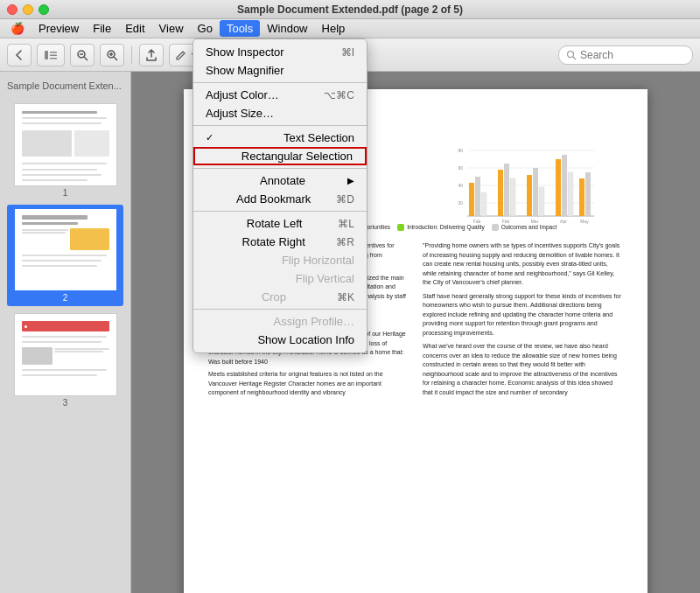 The height and width of the screenshot is (593, 700). What do you see at coordinates (280, 224) in the screenshot?
I see `menu-rotate-left: Rotate Left ⌘L` at bounding box center [280, 224].